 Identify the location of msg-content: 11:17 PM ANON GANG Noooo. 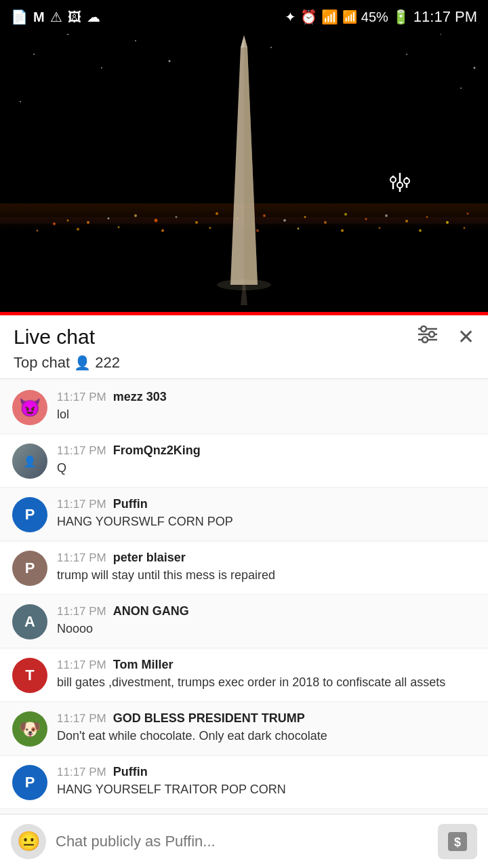
(266, 621).